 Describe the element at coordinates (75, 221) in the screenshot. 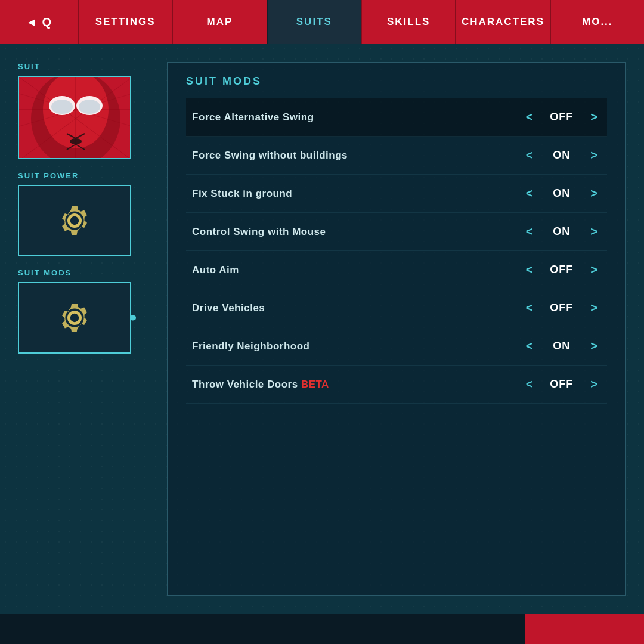

I see `suit-power-box` at that location.